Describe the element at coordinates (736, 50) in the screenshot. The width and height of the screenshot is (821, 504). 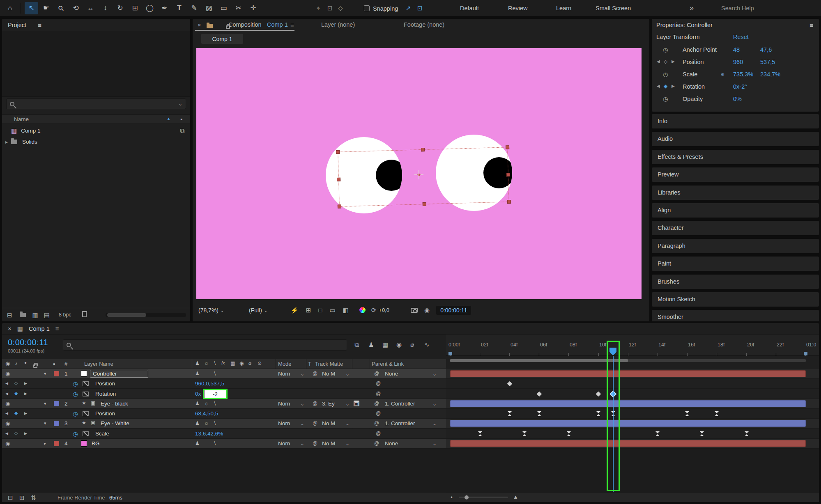
I see `property-value: 48` at that location.